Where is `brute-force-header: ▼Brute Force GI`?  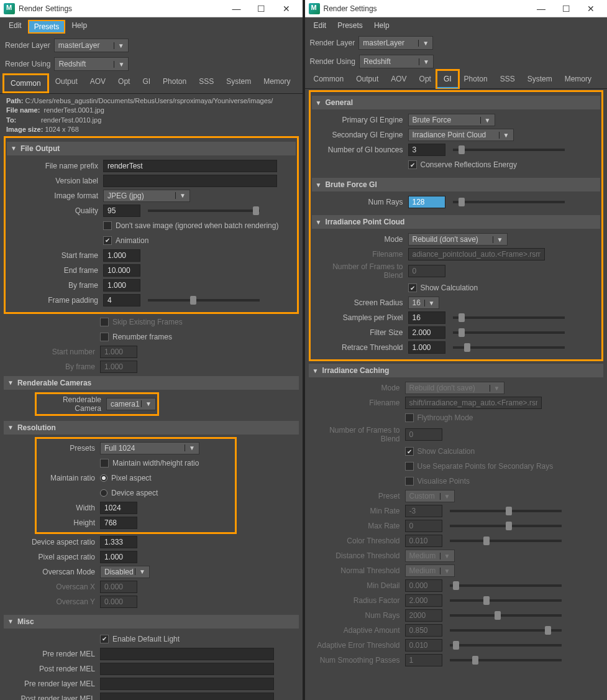 brute-force-header: ▼Brute Force GI is located at coordinates (456, 185).